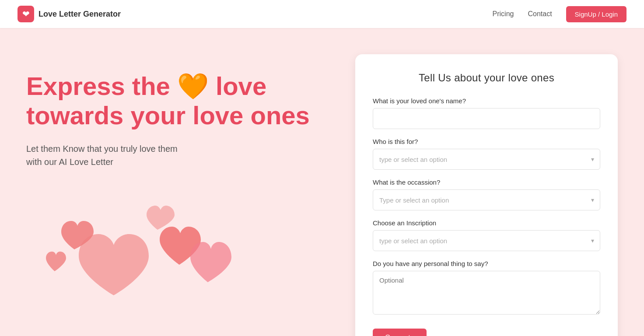 The width and height of the screenshot is (644, 336). I want to click on select-wrapper-occasion: Type or select an option ▾, so click(486, 200).